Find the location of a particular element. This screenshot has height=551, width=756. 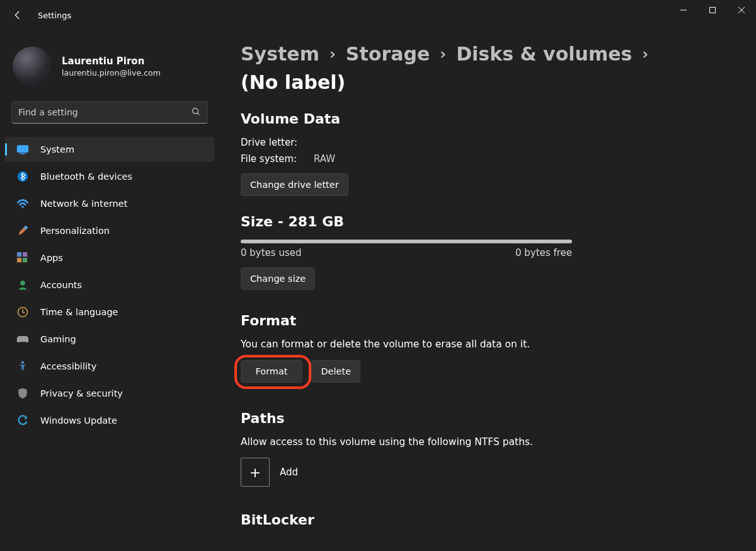

sidebar-item-label: System is located at coordinates (57, 149).